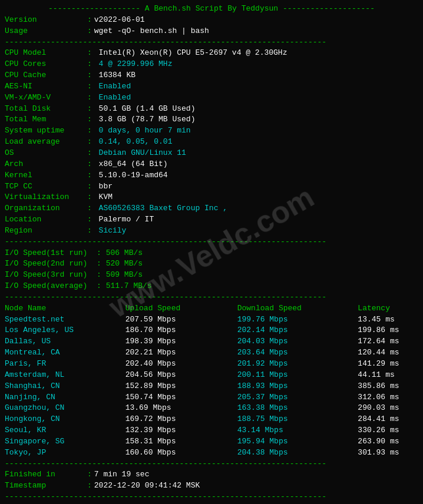  Describe the element at coordinates (298, 386) in the screenshot. I see `net-download-6: 188.93 Mbps` at that location.